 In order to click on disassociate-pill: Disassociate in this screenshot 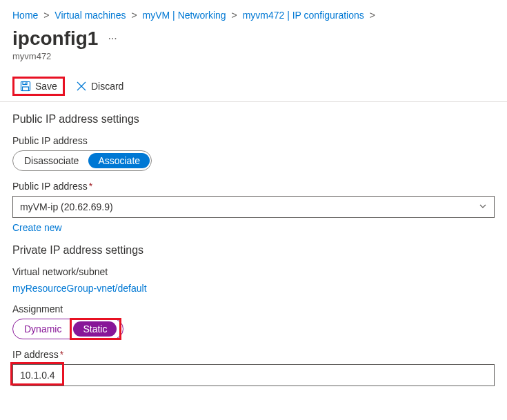, I will do `click(51, 161)`.